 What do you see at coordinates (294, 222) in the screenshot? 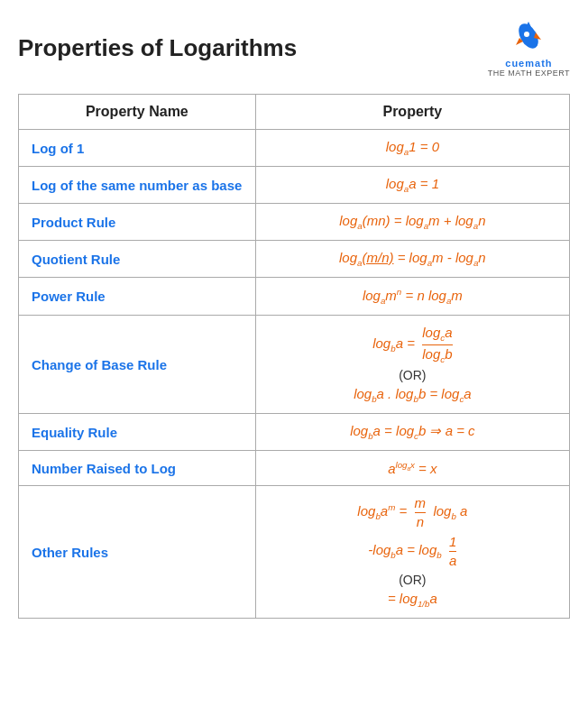
I see `table-row: Product Rule loga(mn) = logam + logan` at bounding box center [294, 222].